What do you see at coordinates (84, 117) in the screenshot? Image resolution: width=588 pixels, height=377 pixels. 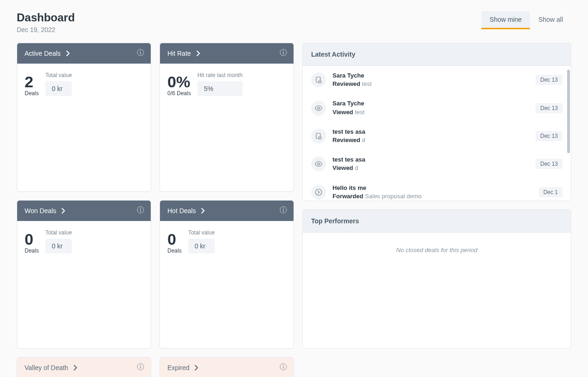 I see `card-active-deals: Active Deals 2 Deals Total value 0 kr` at bounding box center [84, 117].